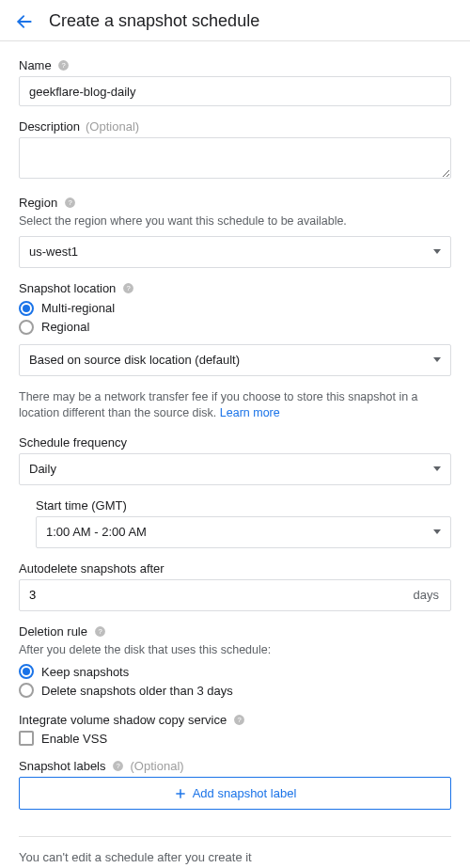 The height and width of the screenshot is (868, 470). I want to click on name-input, so click(235, 91).